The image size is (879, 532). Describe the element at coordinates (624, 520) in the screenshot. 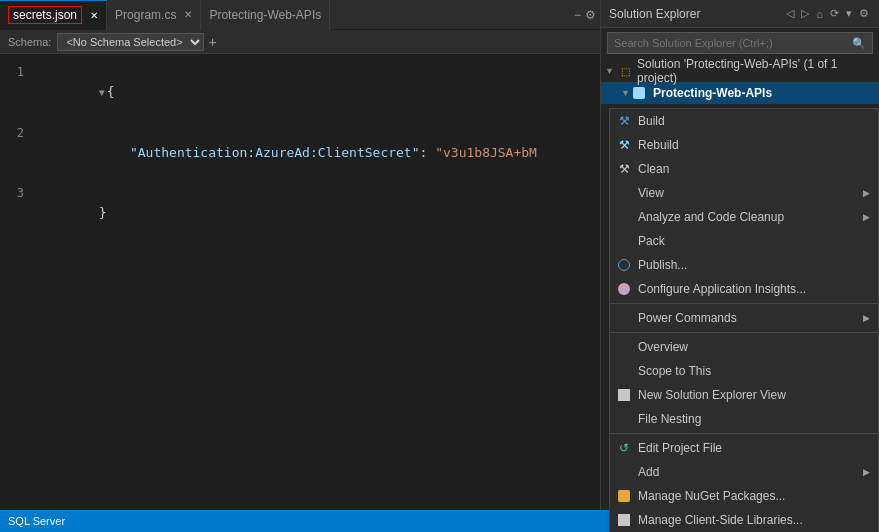

I see `client-icon` at that location.